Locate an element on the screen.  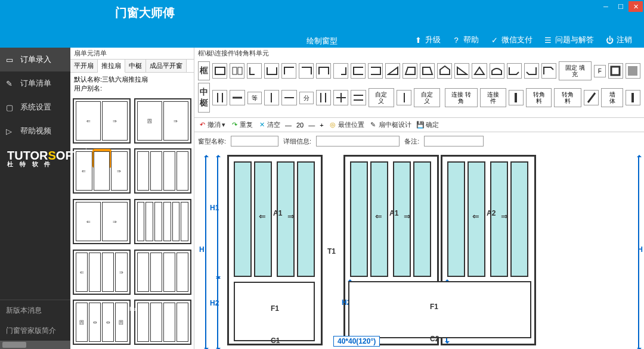
help-button: ? 帮助 is located at coordinates (465, 40).